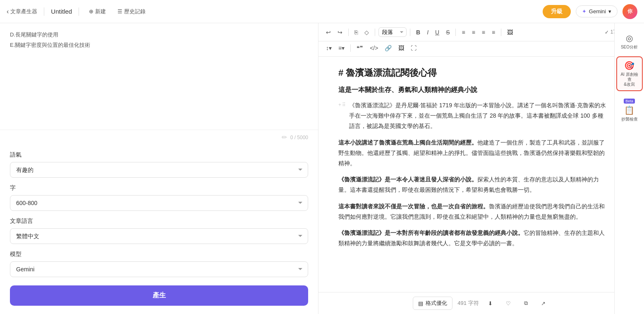  I want to click on plus-icon: ⊕, so click(91, 12).